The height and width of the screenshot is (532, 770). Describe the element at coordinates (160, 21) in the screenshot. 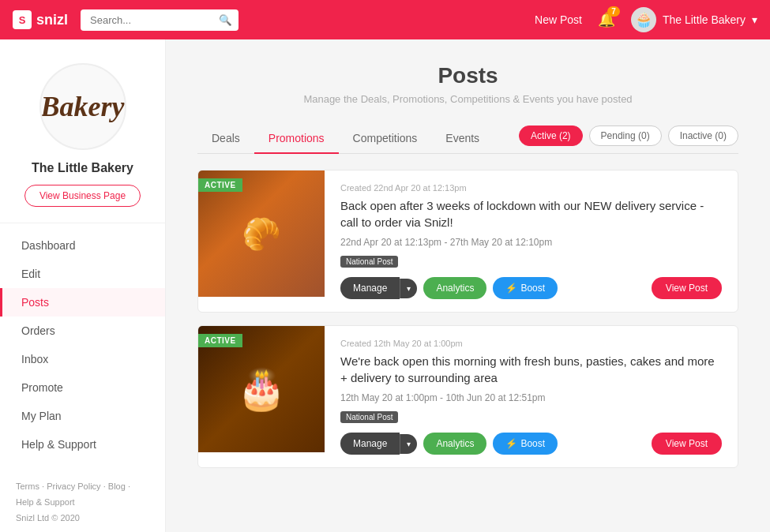

I see `search-input` at that location.